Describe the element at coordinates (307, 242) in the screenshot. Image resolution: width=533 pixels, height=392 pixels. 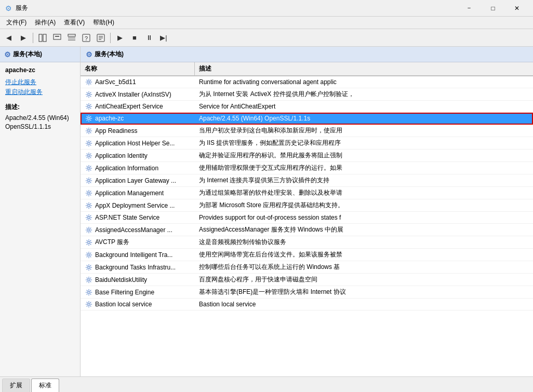
I see `table-row: AVCTP 服务这是音频视频控制传输协议服务` at that location.